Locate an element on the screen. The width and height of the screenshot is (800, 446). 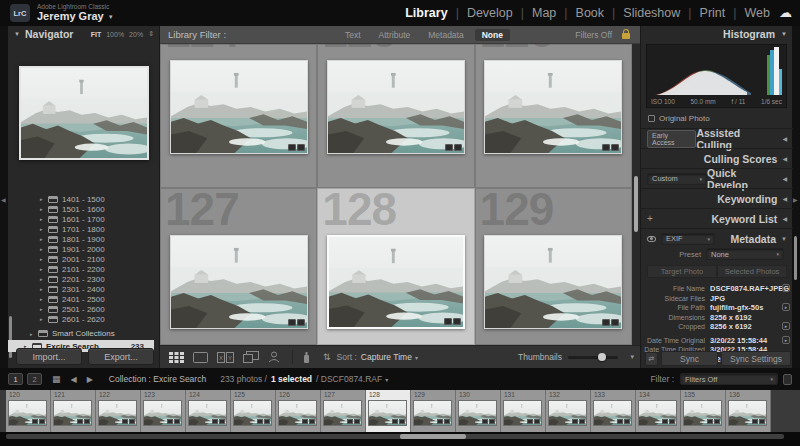
metadata-view-dropdown: EXIF▾ is located at coordinates (688, 239).